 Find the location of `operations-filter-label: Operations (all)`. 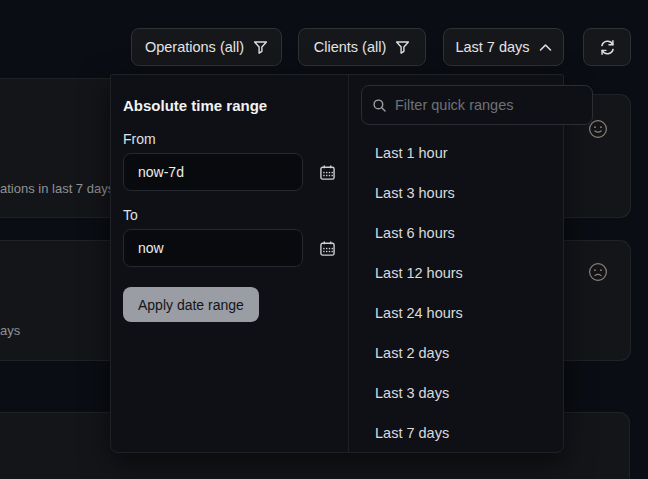

operations-filter-label: Operations (all) is located at coordinates (194, 47).